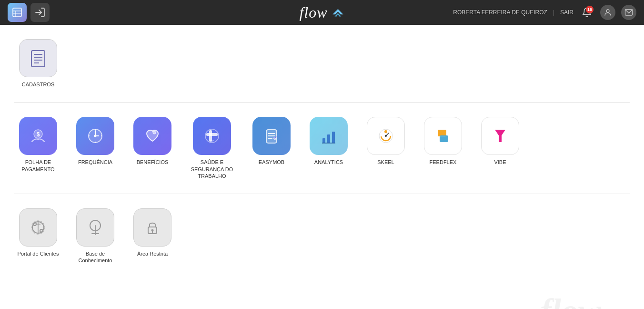 The image size is (644, 309). Describe the element at coordinates (152, 136) in the screenshot. I see `beneficios-icon` at that location.